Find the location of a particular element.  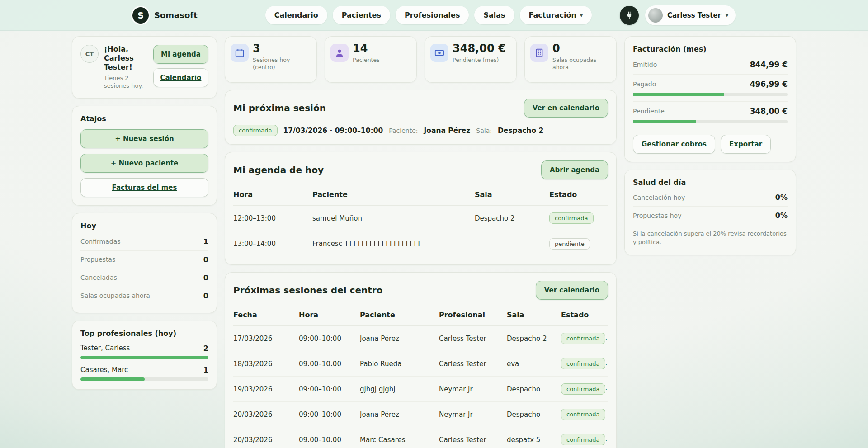

billing-card: Facturación (mes) Emitido 844,99 € Pagad… is located at coordinates (710, 99).